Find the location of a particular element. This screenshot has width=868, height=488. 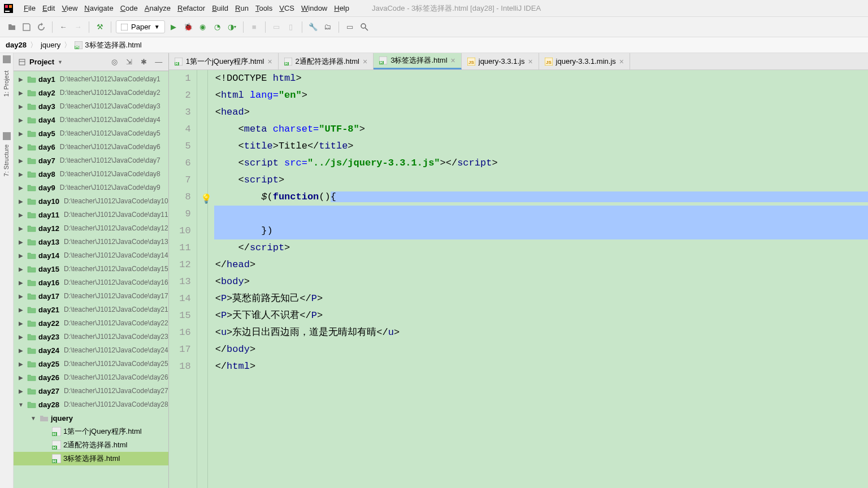

code-line: <script src="../js/jquery-3.3.1.js"></sc… is located at coordinates (541, 163).